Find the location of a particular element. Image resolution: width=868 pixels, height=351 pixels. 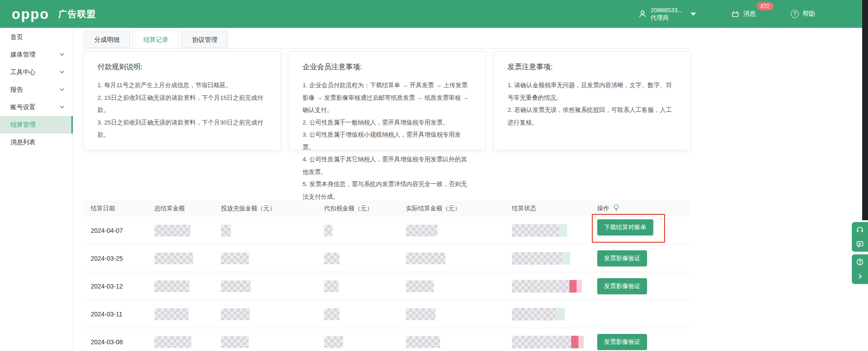

account-role: 代理商 is located at coordinates (666, 18).